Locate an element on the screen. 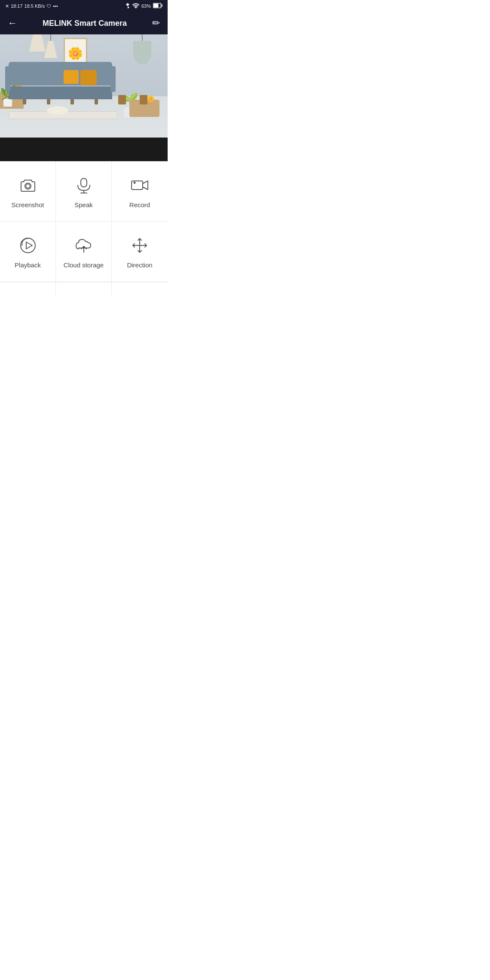 This screenshot has height=980, width=490. app-header: ← MELINK Smart Camera ✏ is located at coordinates (84, 23).